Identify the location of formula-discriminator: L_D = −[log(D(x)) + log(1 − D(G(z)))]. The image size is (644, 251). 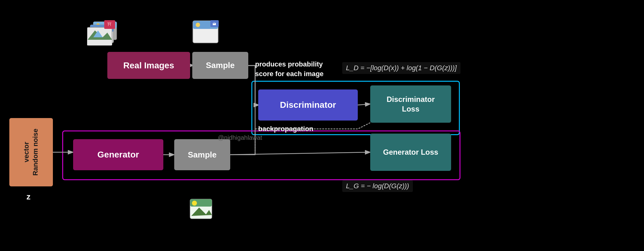
(401, 68).